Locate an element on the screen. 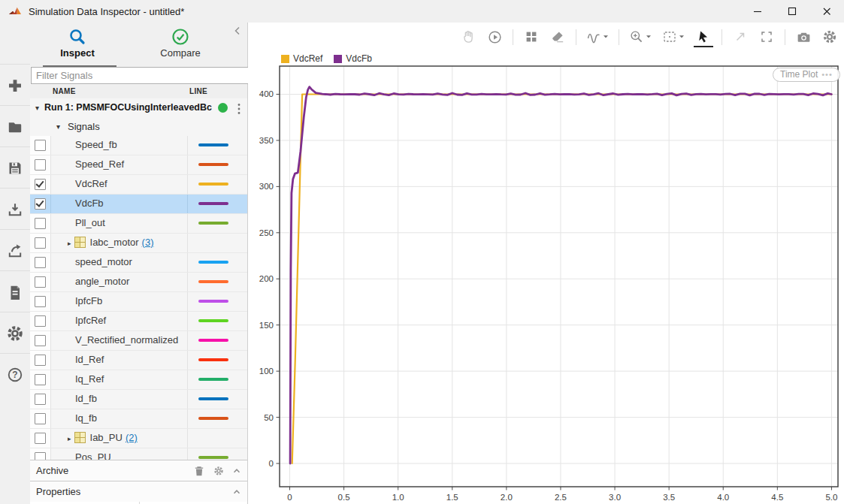  signal-row-Id_fb: Id_fb is located at coordinates (138, 400).